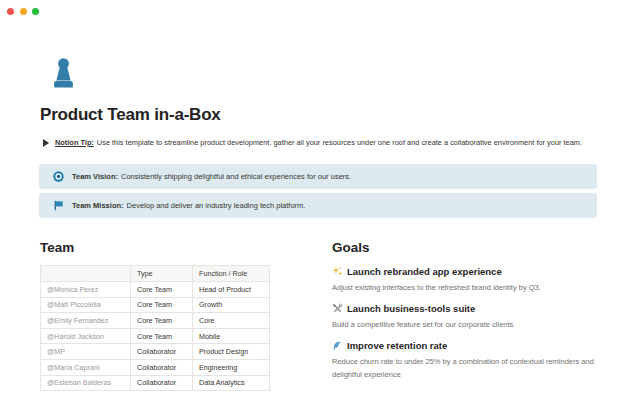 Image resolution: width=640 pixels, height=400 pixels. I want to click on dolphin-icon, so click(338, 346).